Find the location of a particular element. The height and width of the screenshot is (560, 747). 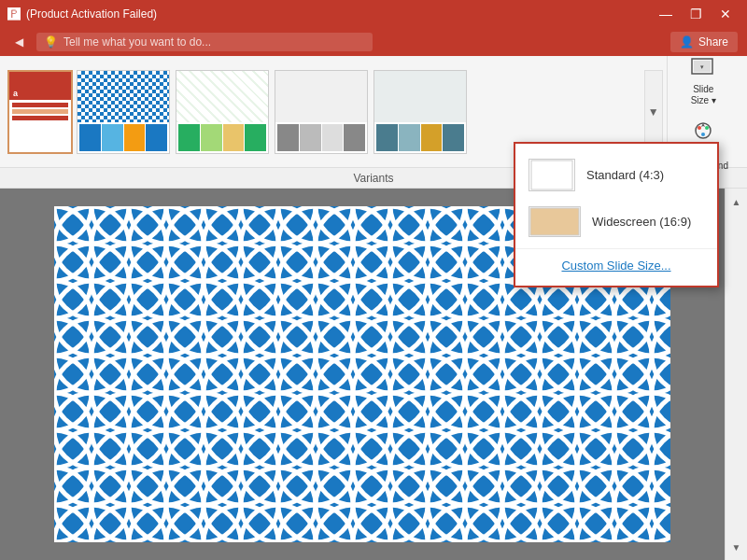

theme-thumb-4-preview is located at coordinates (420, 97).